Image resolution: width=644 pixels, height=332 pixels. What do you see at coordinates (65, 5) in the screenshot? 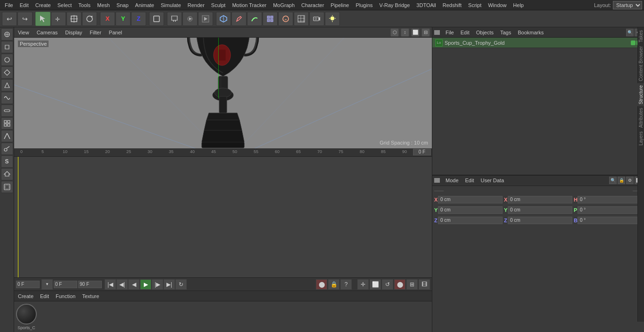
I see `menu-select: Select` at bounding box center [65, 5].